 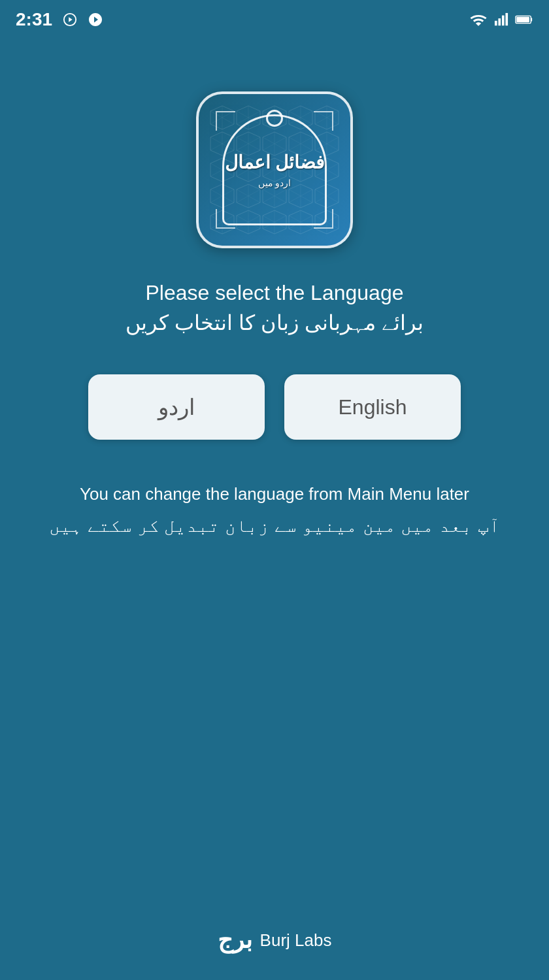 What do you see at coordinates (274, 323) in the screenshot?
I see `select-language-heading-ur: برائے مہربانی زبان کا انتخاب کریں` at bounding box center [274, 323].